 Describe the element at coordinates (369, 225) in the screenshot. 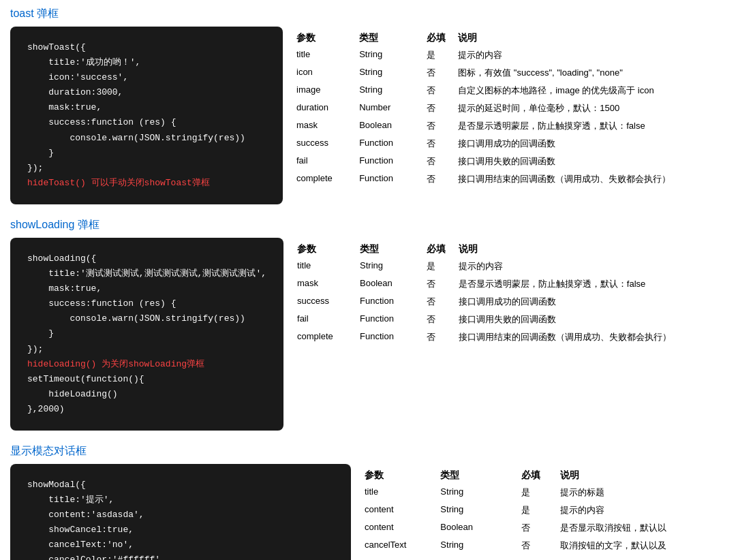

I see `loading-section-title: showLoading 弹框` at that location.